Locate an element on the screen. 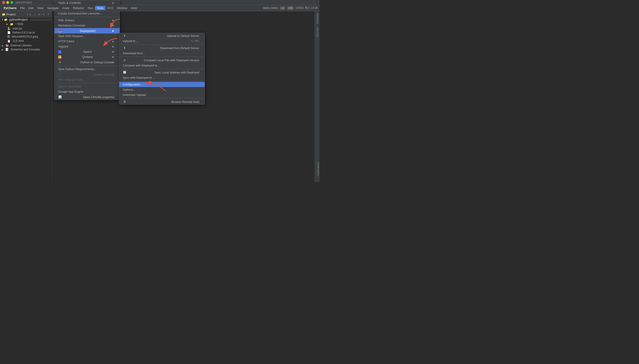 The height and width of the screenshot is (364, 639). menu-item-cprofile: 📊 Open CProfile snapshot is located at coordinates (87, 97).